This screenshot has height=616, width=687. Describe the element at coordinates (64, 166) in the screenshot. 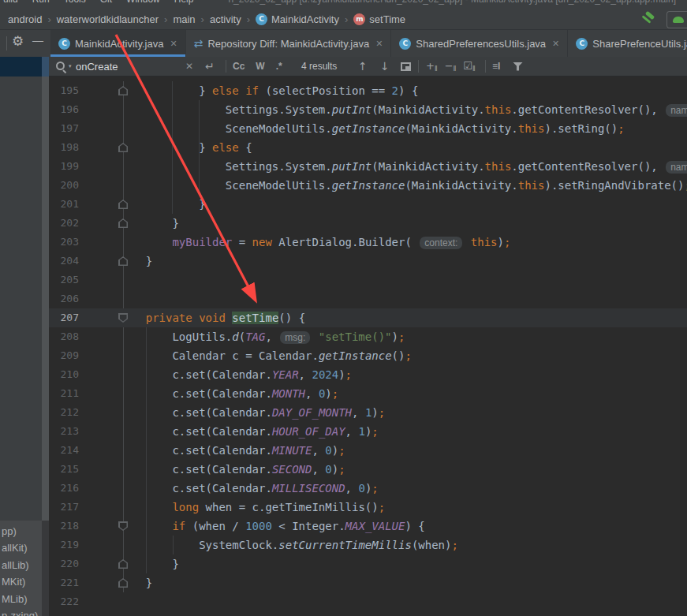

I see `line-number: 199` at that location.